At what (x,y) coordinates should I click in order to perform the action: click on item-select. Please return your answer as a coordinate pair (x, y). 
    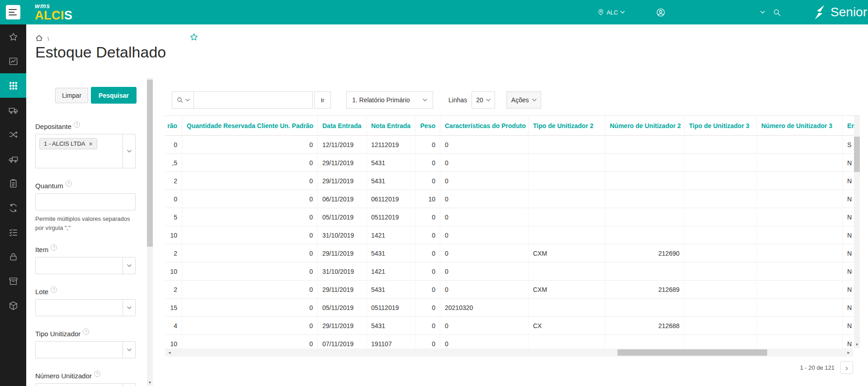
    Looking at the image, I should click on (85, 266).